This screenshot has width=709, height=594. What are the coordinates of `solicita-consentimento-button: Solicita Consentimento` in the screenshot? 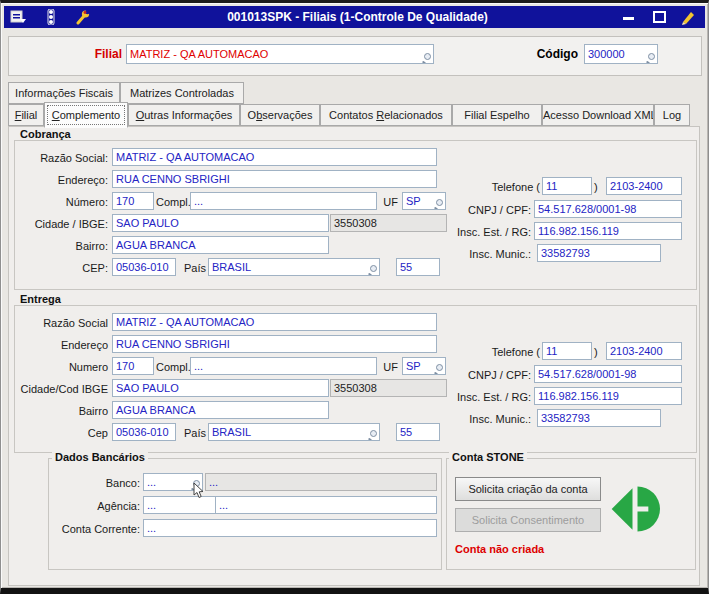 It's located at (528, 520).